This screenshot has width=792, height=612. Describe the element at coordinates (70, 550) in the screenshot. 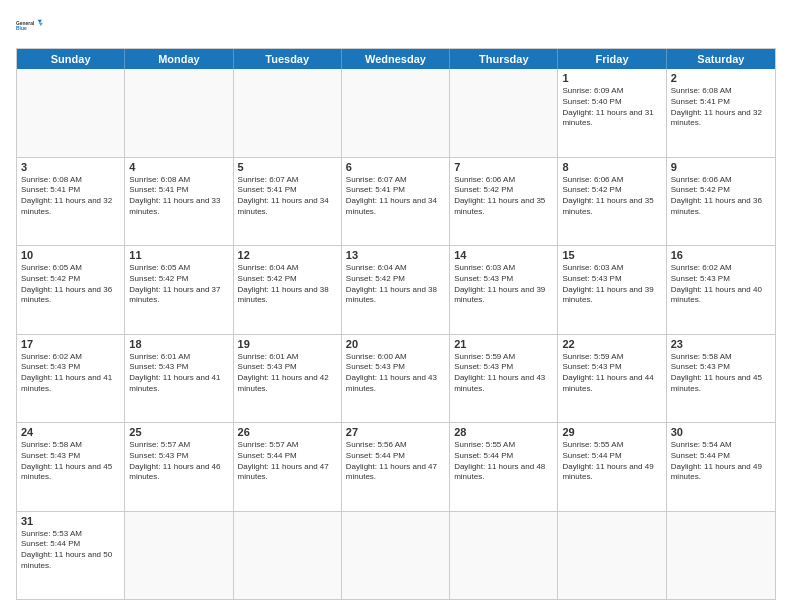

I see `cell-info: Sunrise: 5:53 AMSunset: 5:44 PMDaylight:…` at that location.